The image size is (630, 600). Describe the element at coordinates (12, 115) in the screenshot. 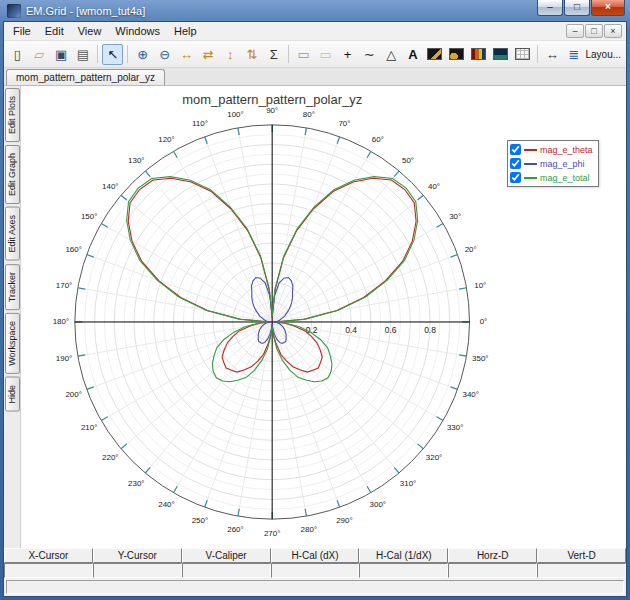

I see `sidebar-tab-edit-plots: Edit Plots` at that location.